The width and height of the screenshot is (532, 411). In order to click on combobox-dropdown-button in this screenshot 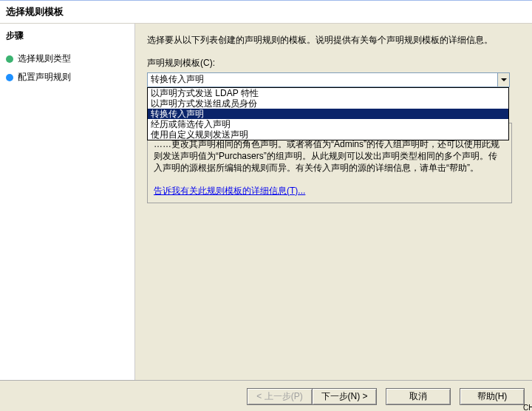, I will do `click(504, 80)`.